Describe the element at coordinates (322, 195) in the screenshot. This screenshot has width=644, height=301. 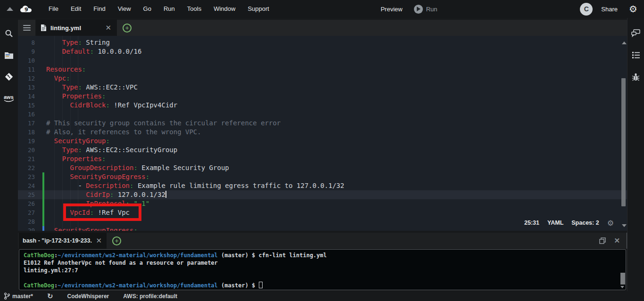
I see `code-line: 25 CidrIp: 127.0.0.1/32` at that location.